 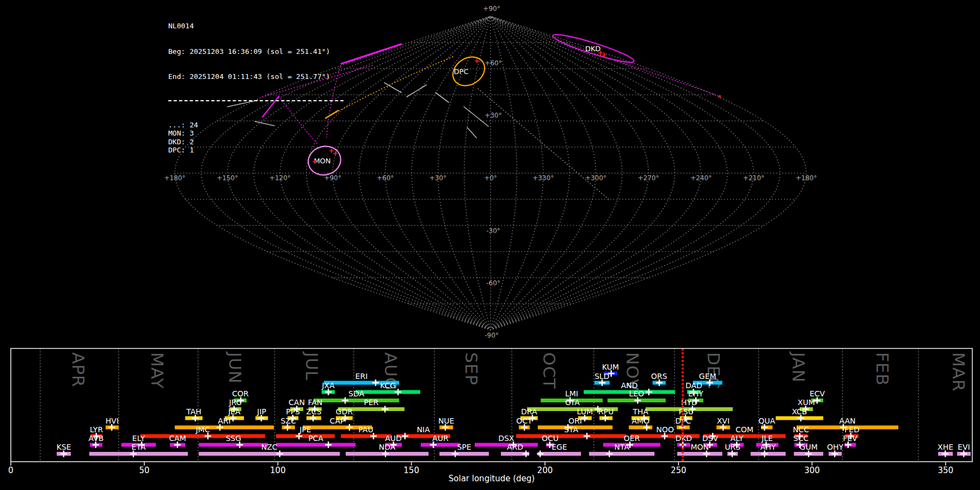 I want to click on peak-marker-jpe, so click(x=299, y=436).